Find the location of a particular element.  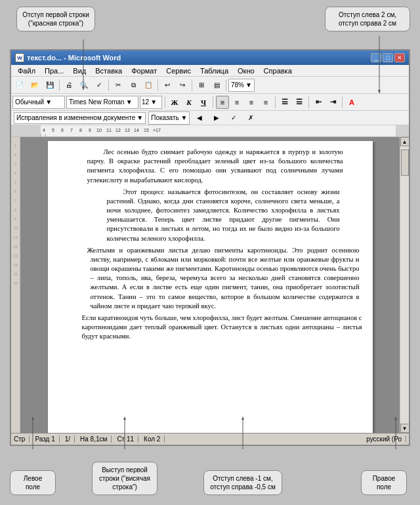

track-accept: ✓ is located at coordinates (234, 118).